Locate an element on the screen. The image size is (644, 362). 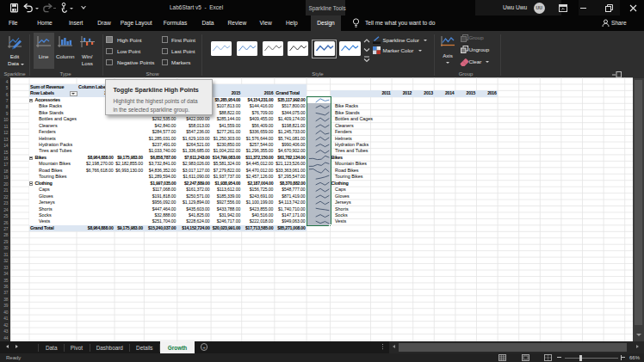
svg-text: 26 is located at coordinates (6, 224).